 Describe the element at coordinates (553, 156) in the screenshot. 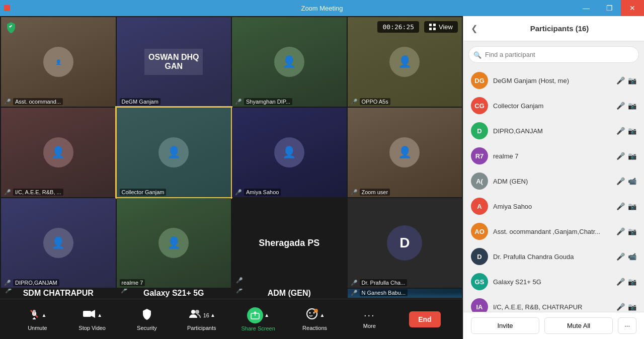

I see `participant-row-realme: R7 realme 7 🎤 📷` at that location.